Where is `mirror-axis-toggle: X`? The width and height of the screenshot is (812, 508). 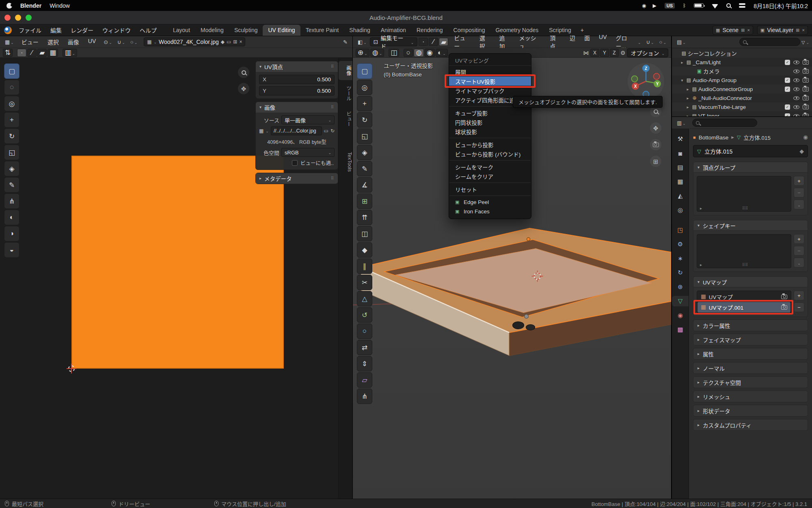
mirror-axis-toggle: X is located at coordinates (595, 53).